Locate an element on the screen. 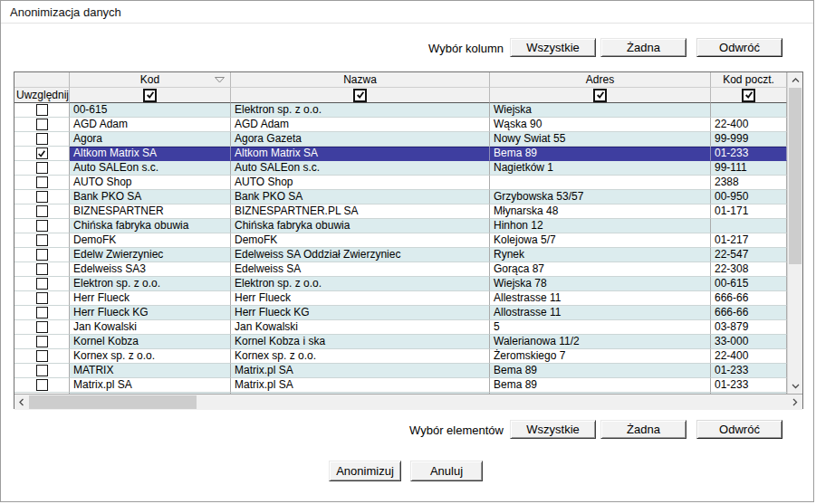 This screenshot has height=504, width=816. table-row: Bank PKO SA Bank PKO SA Grzybowska 53/57… is located at coordinates (400, 197).